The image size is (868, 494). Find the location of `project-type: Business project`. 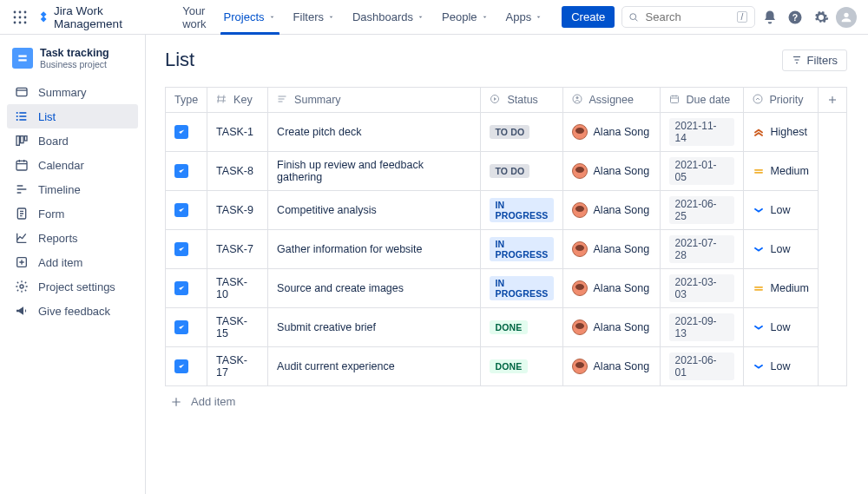

project-type: Business project is located at coordinates (75, 64).